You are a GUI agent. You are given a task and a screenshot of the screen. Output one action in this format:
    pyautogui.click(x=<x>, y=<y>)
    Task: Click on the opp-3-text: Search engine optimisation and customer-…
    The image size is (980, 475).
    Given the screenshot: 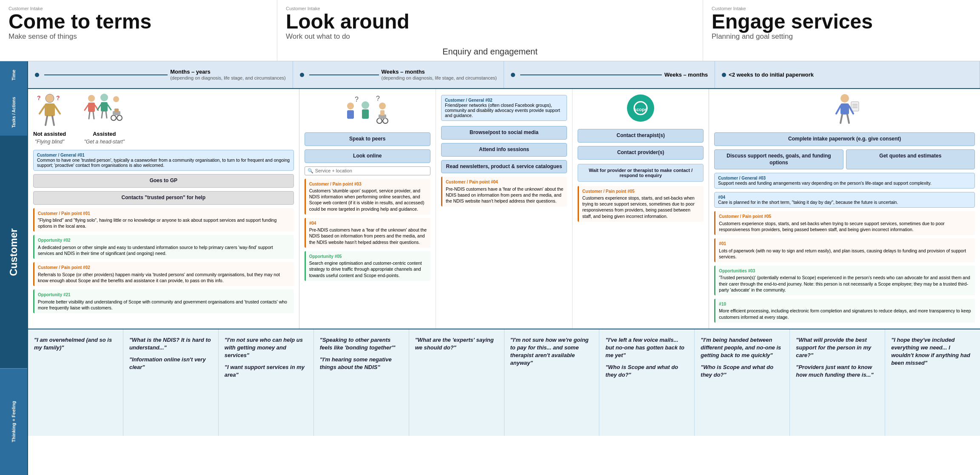 What is the action you would take?
    pyautogui.click(x=368, y=269)
    